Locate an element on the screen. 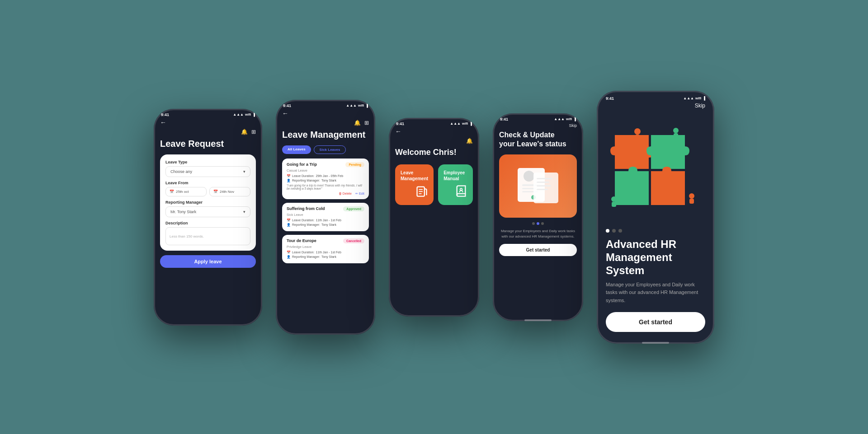 The height and width of the screenshot is (434, 868). tab-all-leaves: All Leaves is located at coordinates (297, 150).